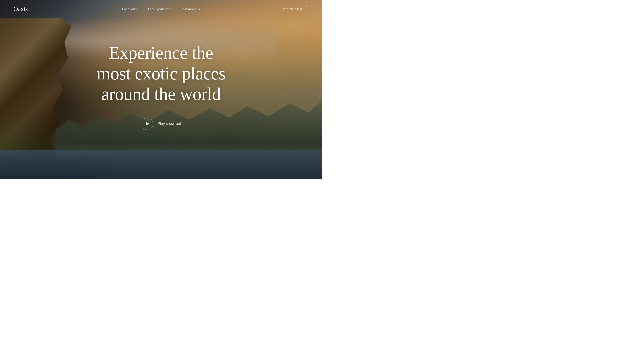  Describe the element at coordinates (161, 124) in the screenshot. I see `play-showreel-button: Play showreel` at that location.